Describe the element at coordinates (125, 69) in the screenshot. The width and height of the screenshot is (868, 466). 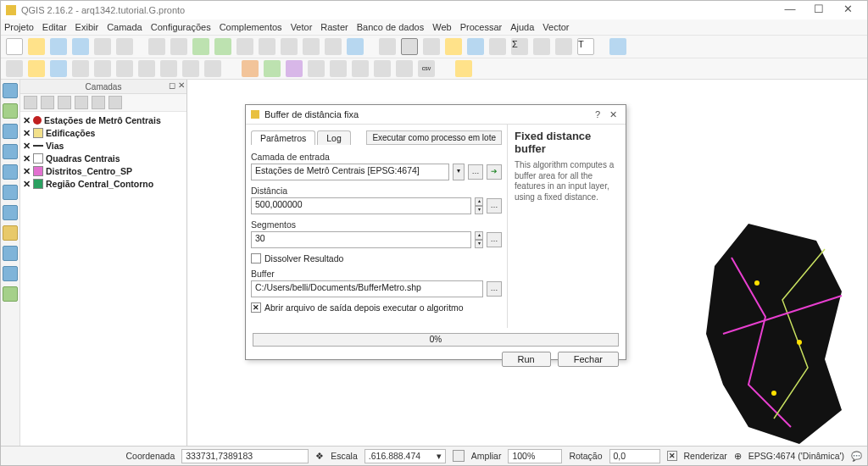
I see `node-icon` at that location.